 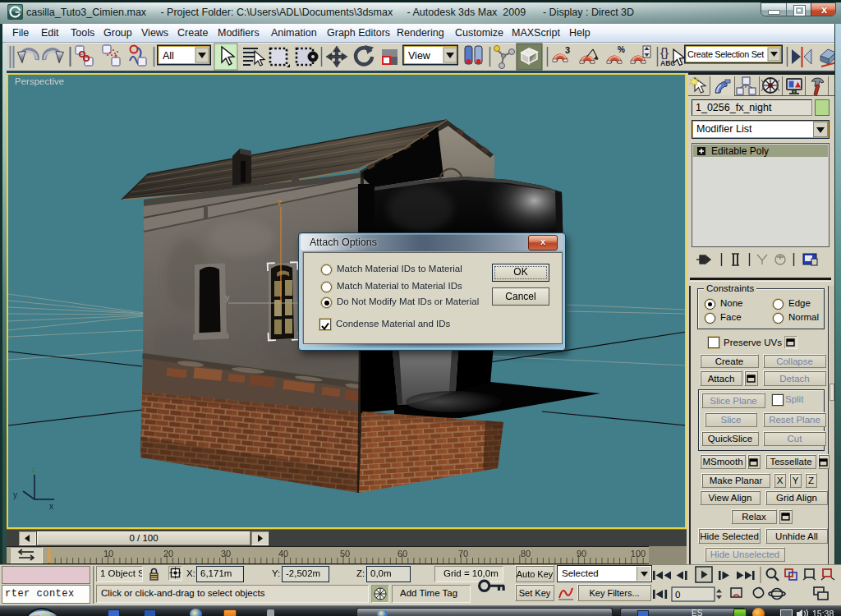 I want to click on svg-text: 30, so click(x=226, y=554).